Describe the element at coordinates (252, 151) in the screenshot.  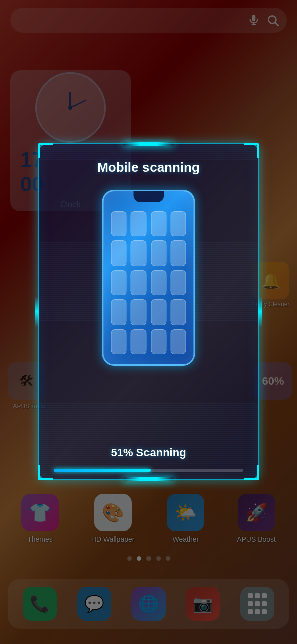
I see `corner-tr` at that location.